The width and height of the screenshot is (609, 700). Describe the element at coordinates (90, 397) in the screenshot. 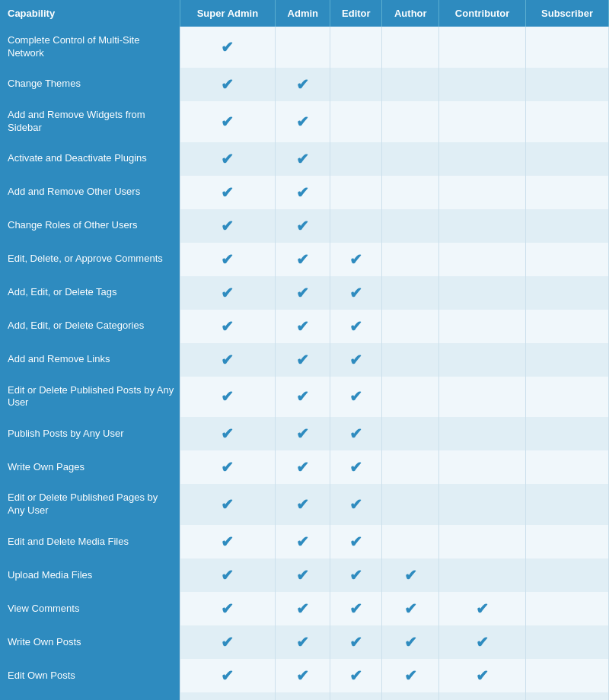

I see `capability-label: Edit or Delete Published Posts by Any Us…` at that location.